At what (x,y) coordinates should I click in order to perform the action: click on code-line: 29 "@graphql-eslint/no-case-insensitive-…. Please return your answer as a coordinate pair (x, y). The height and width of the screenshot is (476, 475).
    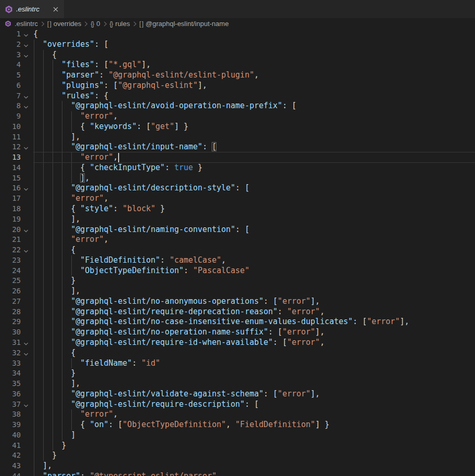
    Looking at the image, I should click on (237, 322).